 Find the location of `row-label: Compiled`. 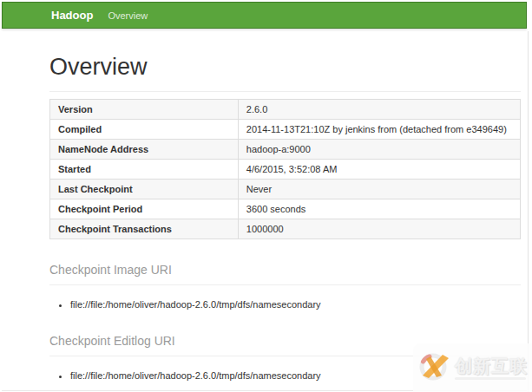

row-label: Compiled is located at coordinates (144, 128).